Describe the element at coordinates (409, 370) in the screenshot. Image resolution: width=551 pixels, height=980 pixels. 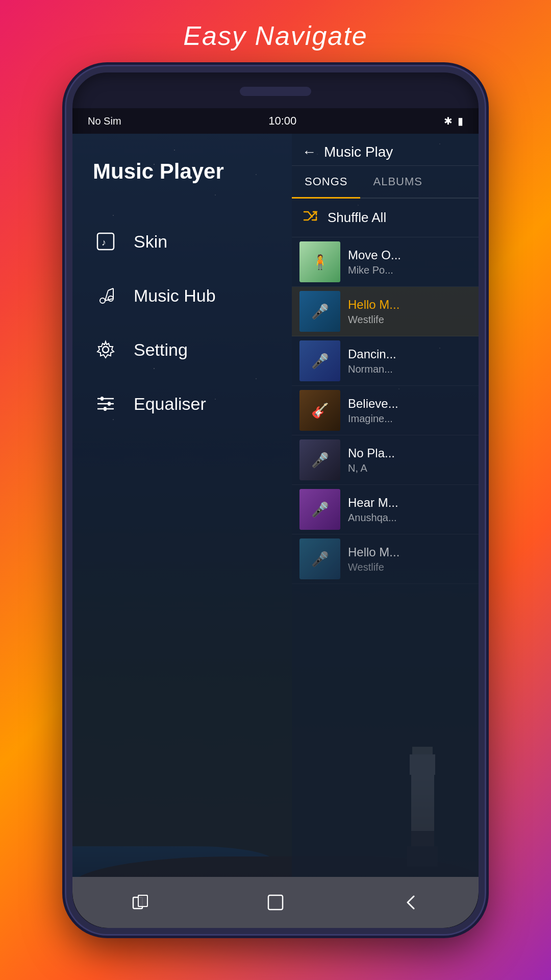
I see `song-artist-3: Norman...` at that location.